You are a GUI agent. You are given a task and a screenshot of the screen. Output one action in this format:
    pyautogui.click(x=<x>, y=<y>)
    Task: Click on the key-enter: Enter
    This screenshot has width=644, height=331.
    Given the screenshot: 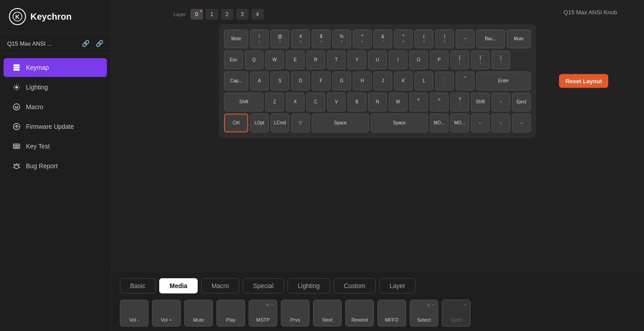 What is the action you would take?
    pyautogui.click(x=504, y=81)
    